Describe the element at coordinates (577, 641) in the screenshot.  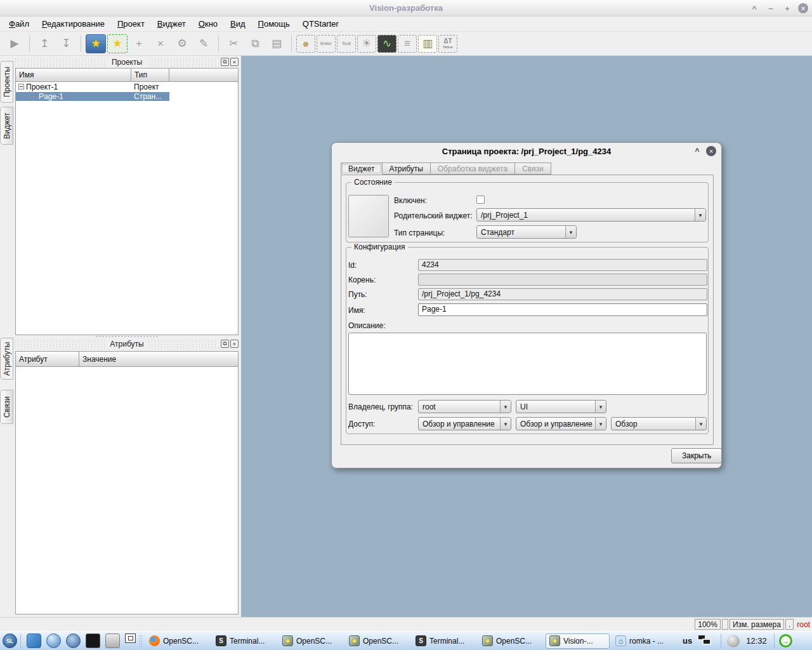
I see `task-button-vision: ◆ Vision-...` at that location.